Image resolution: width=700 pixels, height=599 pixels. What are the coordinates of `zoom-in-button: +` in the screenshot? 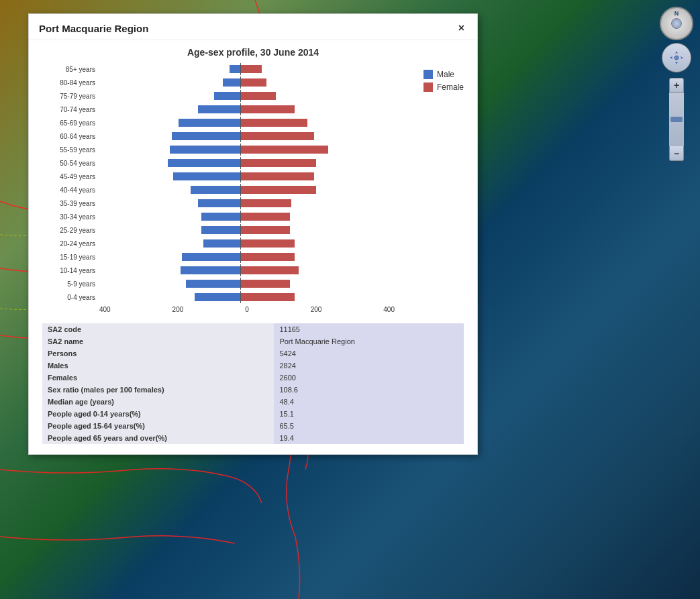 It's located at (677, 85).